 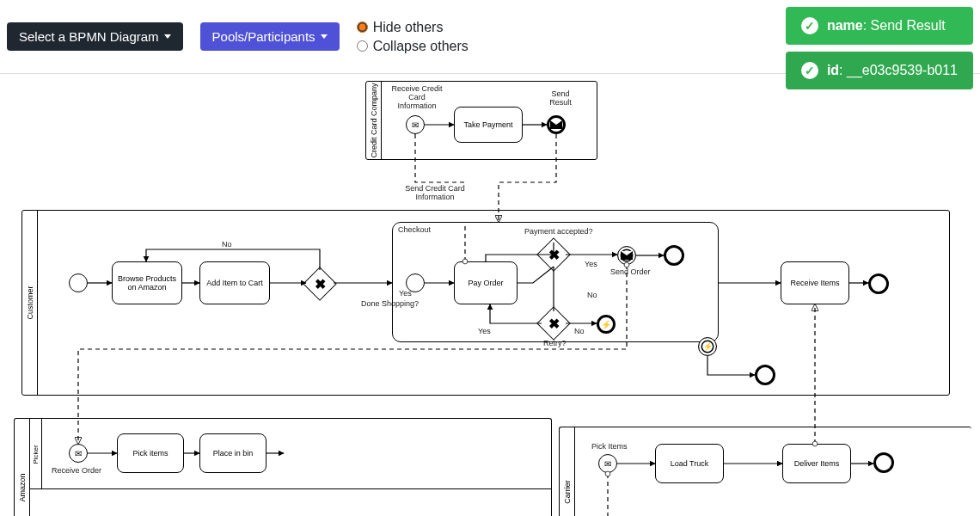 I want to click on toast-name: ✓ name: Send Result, so click(x=879, y=26).